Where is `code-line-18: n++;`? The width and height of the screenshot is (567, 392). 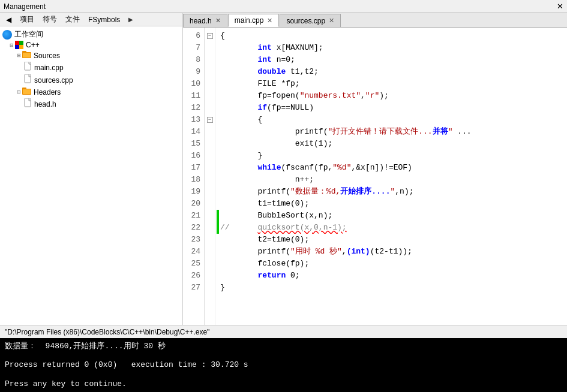
code-line-18: n++; is located at coordinates (391, 180).